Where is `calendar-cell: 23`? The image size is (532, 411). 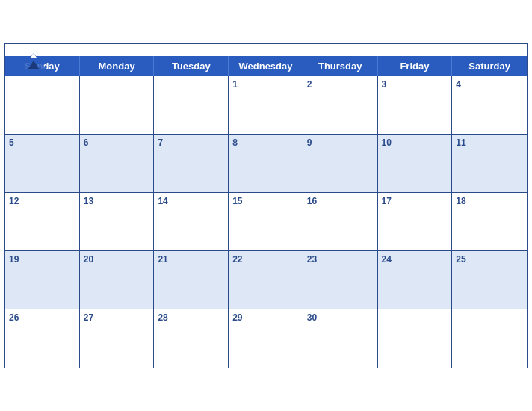
calendar-cell: 23 is located at coordinates (341, 280).